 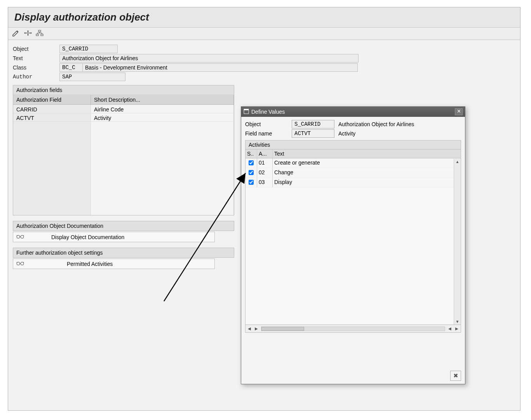 What do you see at coordinates (124, 226) in the screenshot?
I see `doc-section-header: Authorization Object Documentation` at bounding box center [124, 226].